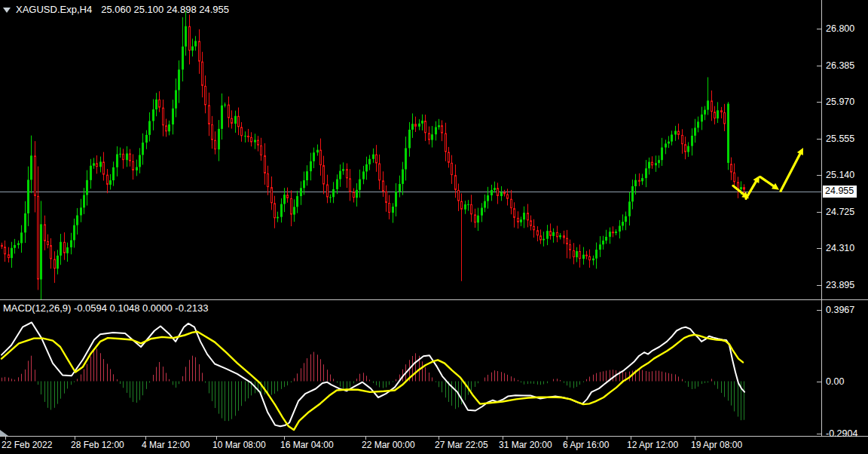 The height and width of the screenshot is (454, 868). Describe the element at coordinates (840, 249) in the screenshot. I see `price-axis-label: 24.310` at that location.